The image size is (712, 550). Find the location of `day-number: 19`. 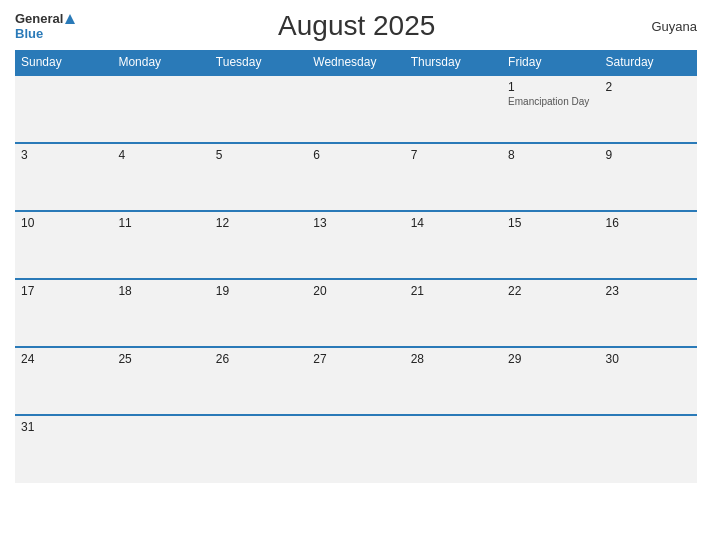

day-number: 19 is located at coordinates (258, 291).